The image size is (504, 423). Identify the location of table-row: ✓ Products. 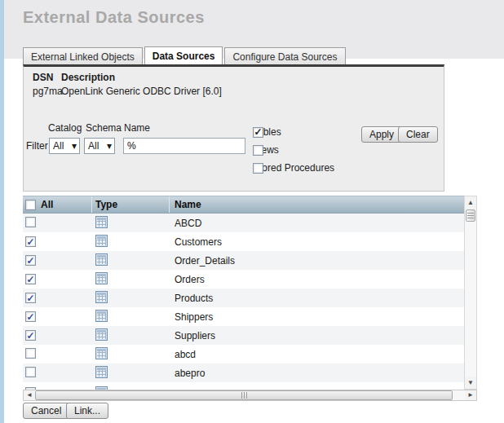
(243, 298).